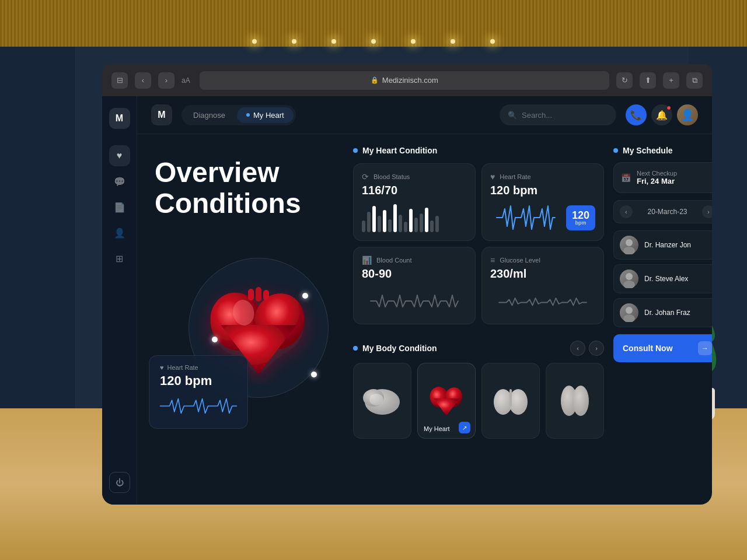  What do you see at coordinates (198, 392) in the screenshot?
I see `heart-rate-card: ♥ Heart Rate 120 bpm` at bounding box center [198, 392].